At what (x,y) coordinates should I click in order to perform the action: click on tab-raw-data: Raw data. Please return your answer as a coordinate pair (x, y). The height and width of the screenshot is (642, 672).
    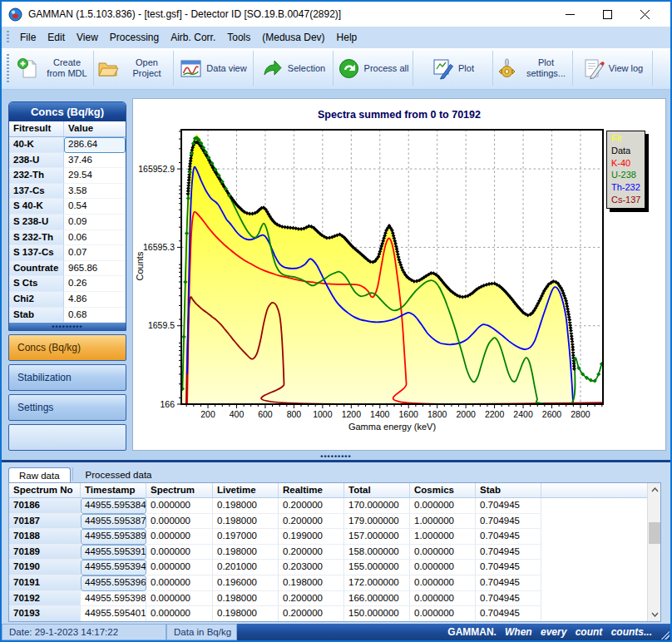
    Looking at the image, I should click on (40, 476).